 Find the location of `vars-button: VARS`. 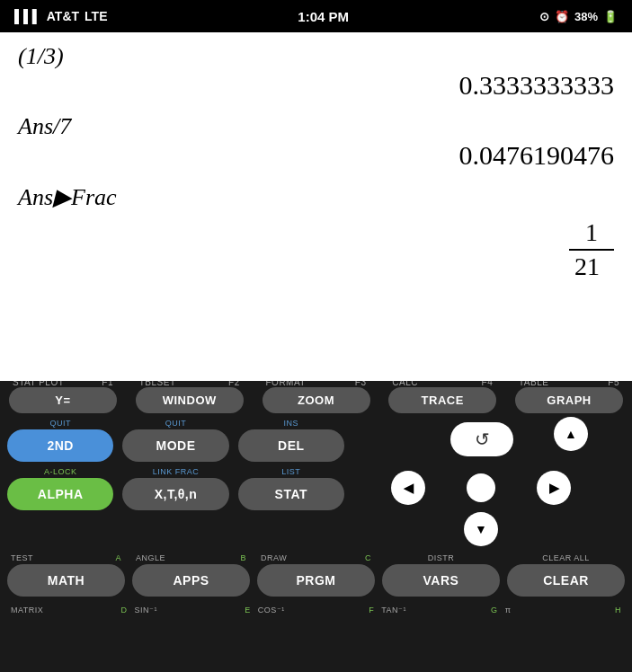

vars-button: VARS is located at coordinates (441, 580).